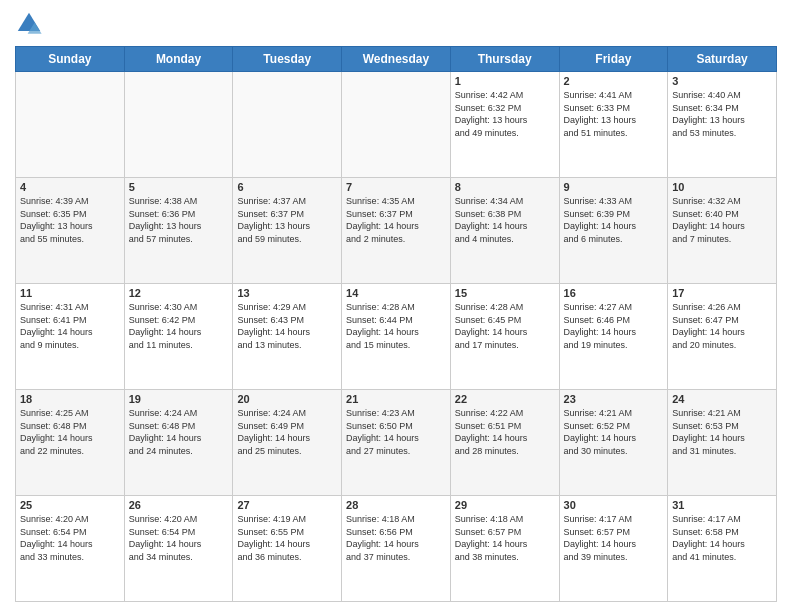 The image size is (792, 612). Describe the element at coordinates (505, 505) in the screenshot. I see `day-number: 29` at that location.